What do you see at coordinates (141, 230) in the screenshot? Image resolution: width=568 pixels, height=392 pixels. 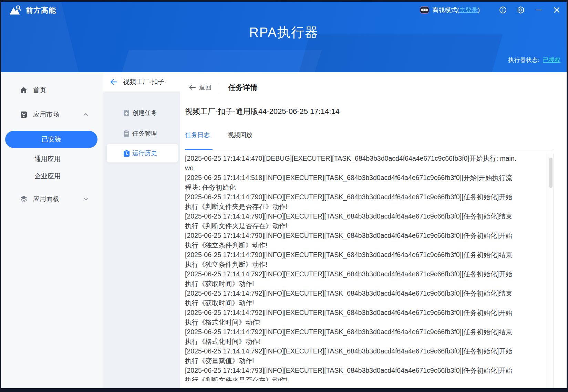 I see `app-panel: 视频工厂-扣子- 创建任务` at bounding box center [141, 230].